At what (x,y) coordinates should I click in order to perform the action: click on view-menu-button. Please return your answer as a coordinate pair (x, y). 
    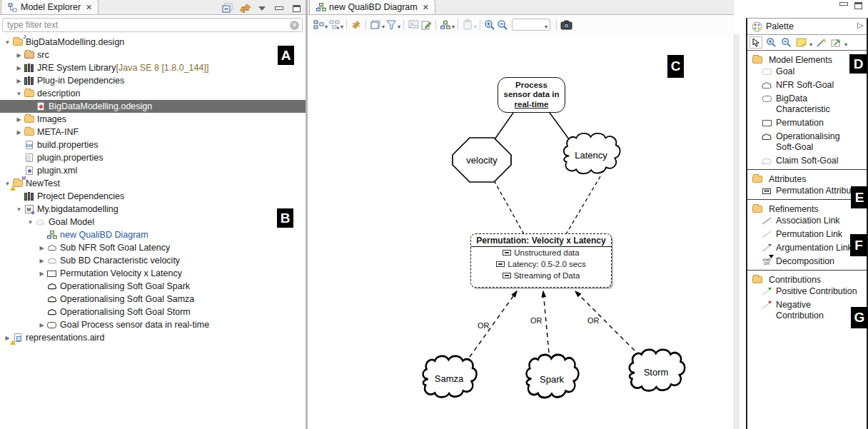
    Looking at the image, I should click on (262, 9).